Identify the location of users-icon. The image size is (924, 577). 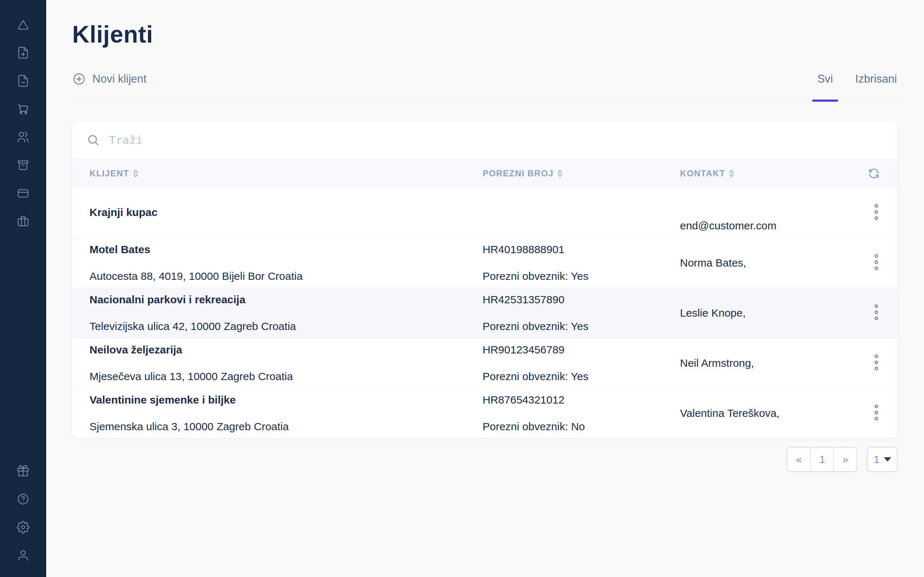
(23, 137).